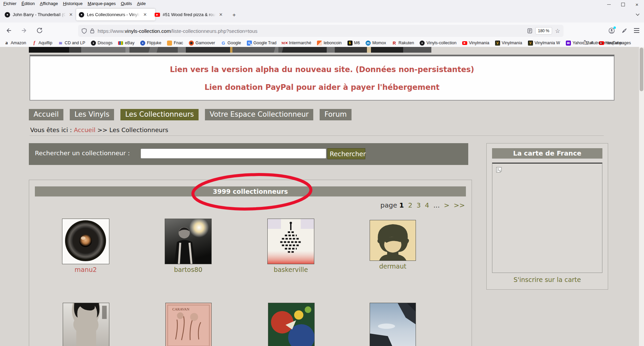 This screenshot has height=346, width=644. What do you see at coordinates (85, 130) in the screenshot?
I see `breadcrumb-home-link: Accueil` at bounding box center [85, 130].